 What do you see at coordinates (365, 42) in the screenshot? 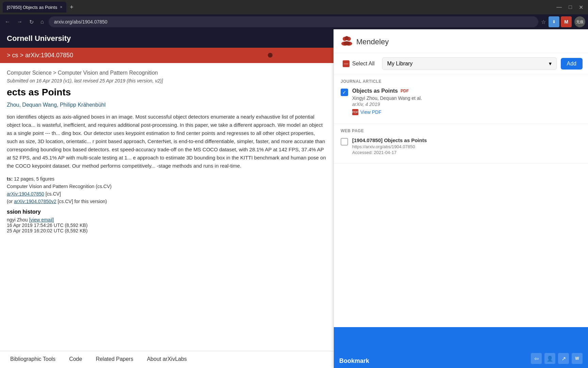
I see `mendeley-logo: Mendeley` at bounding box center [365, 42].